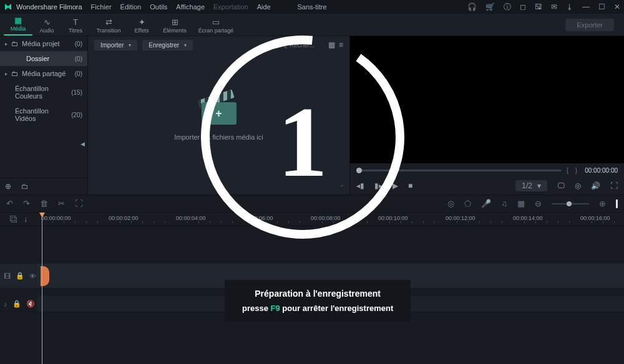 This screenshot has height=364, width=624. What do you see at coordinates (44, 115) in the screenshot?
I see `sidebar: ▸🗀Média projet(0)Dossier(0)▸🗀Média parta…` at bounding box center [44, 115].